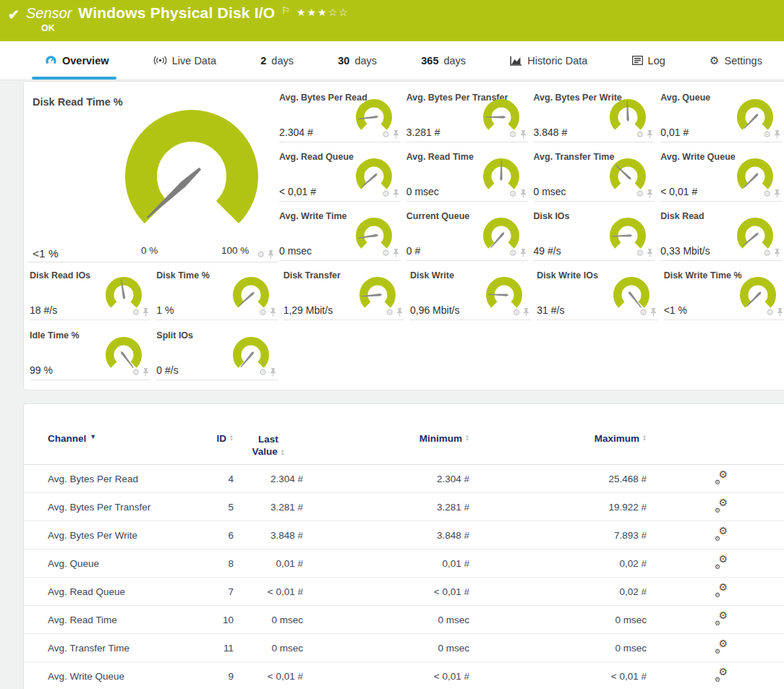  Describe the element at coordinates (595, 237) in the screenshot. I see `gauge-tile: Disk IOs 49 #/s ⚙` at that location.